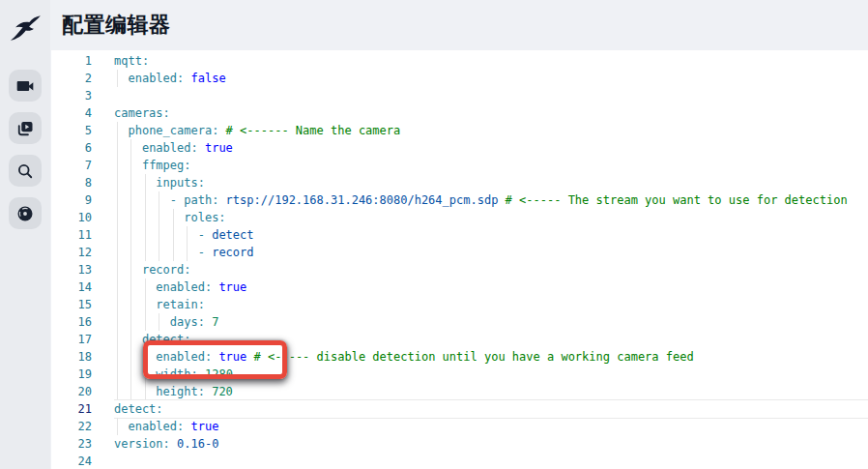 The image size is (868, 469). What do you see at coordinates (491, 392) in the screenshot?
I see `line-content: height: 720` at bounding box center [491, 392].